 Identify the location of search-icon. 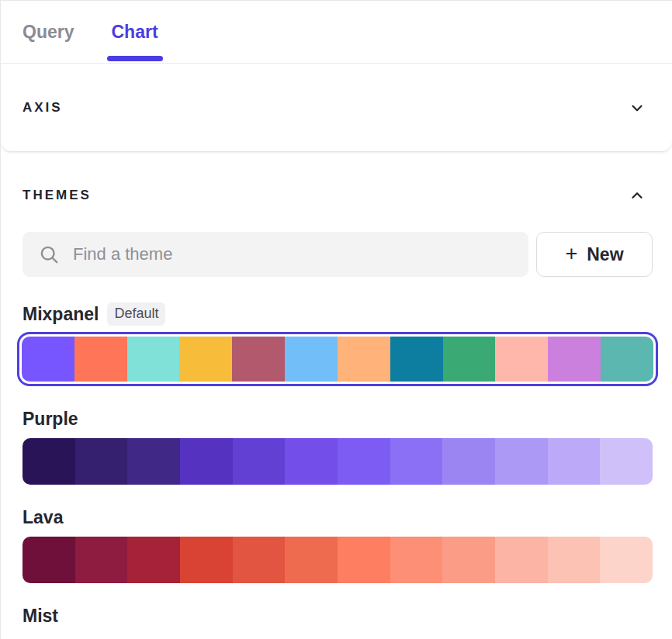
(50, 254).